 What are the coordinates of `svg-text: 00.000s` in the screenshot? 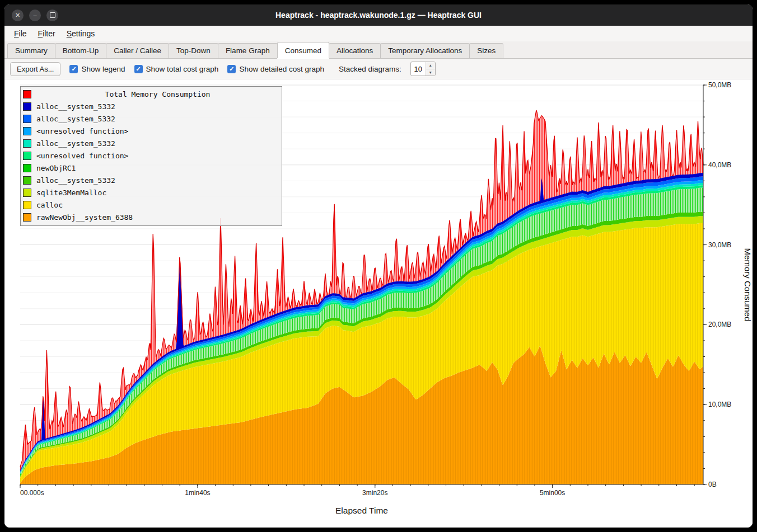 It's located at (32, 493).